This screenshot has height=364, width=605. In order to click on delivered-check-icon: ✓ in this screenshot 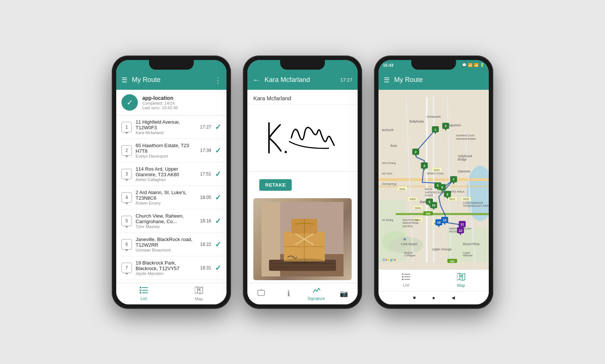, I will do `click(218, 268)`.